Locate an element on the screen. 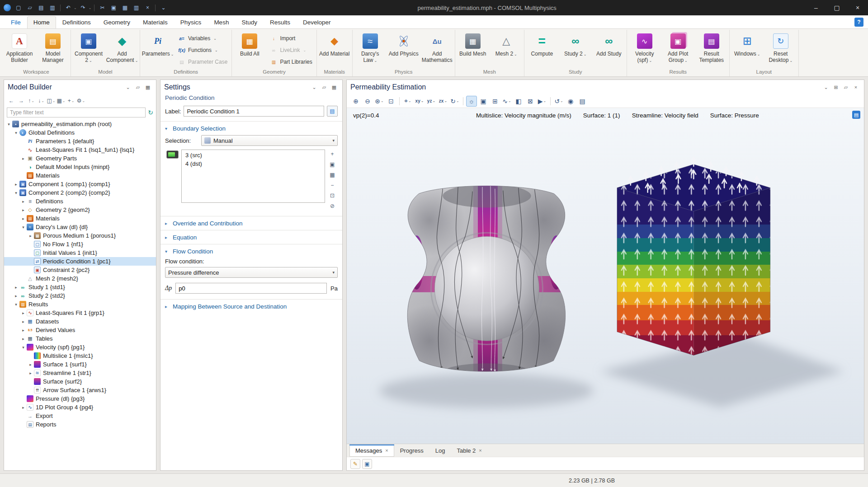  zoom-to-selection-icon: ⊡ is located at coordinates (332, 196).